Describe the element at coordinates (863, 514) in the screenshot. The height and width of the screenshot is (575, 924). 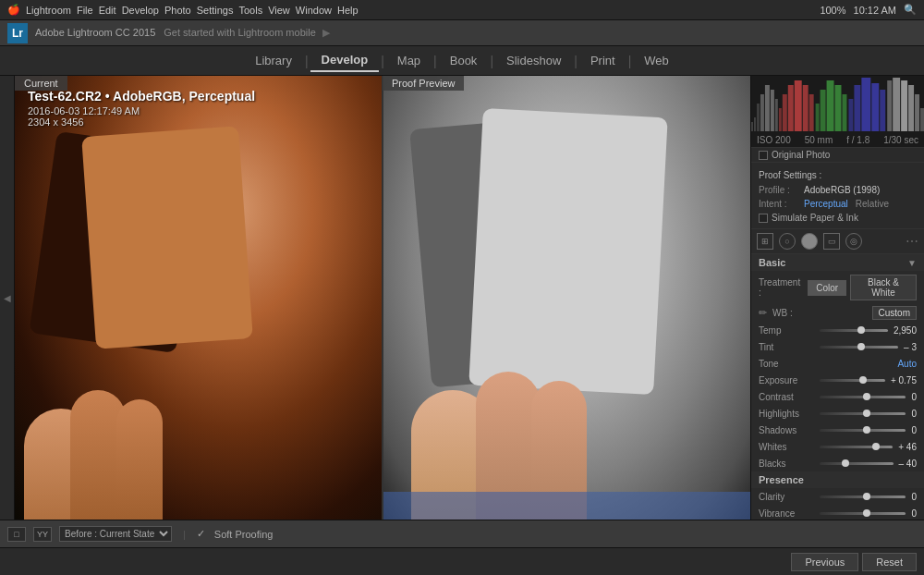
I see `vibrance-slider` at that location.